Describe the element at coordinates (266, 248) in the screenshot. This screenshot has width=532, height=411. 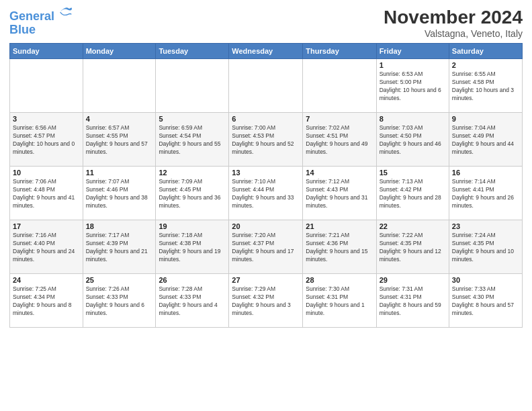
I see `day-info: Sunrise: 7:20 AMSunset: 4:37 PMDaylight:…` at that location.